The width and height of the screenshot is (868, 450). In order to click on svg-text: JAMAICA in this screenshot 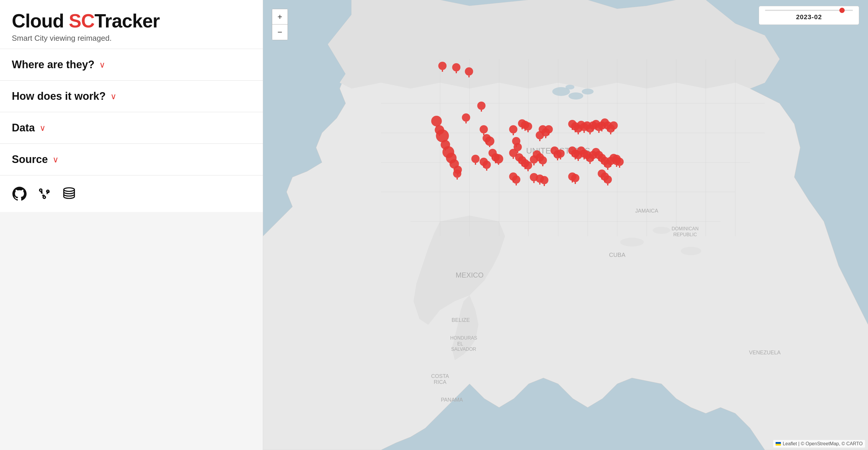, I will do `click(647, 211)`.